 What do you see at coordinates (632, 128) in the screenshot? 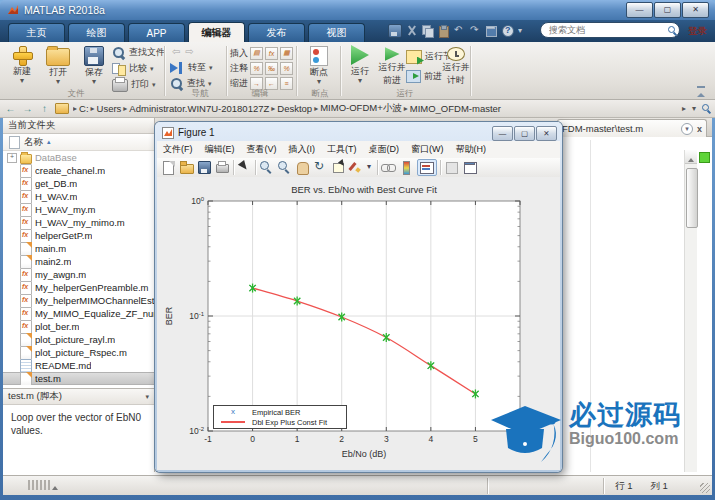
I see `editor-tab-test-m: FDM-master\test.m ▾ x` at bounding box center [632, 128].